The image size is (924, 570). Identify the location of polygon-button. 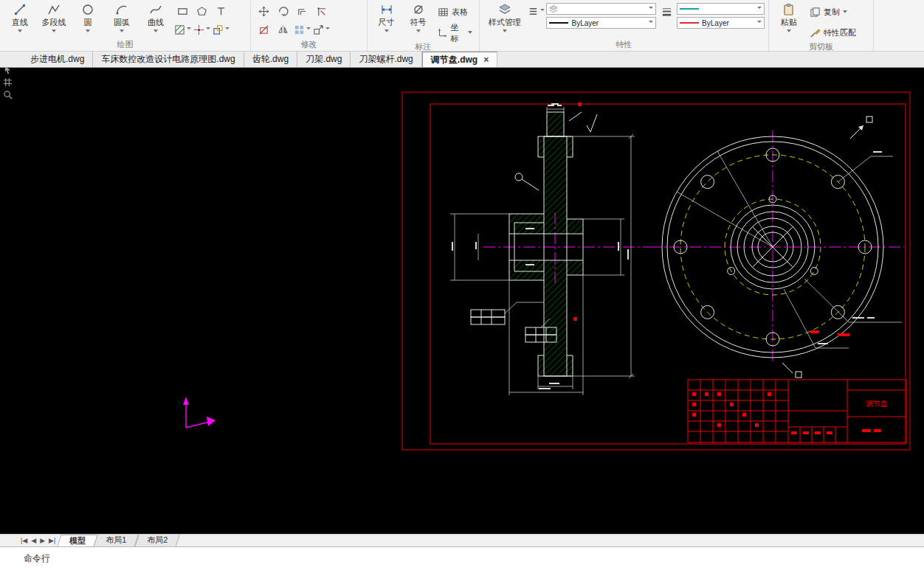
(201, 11).